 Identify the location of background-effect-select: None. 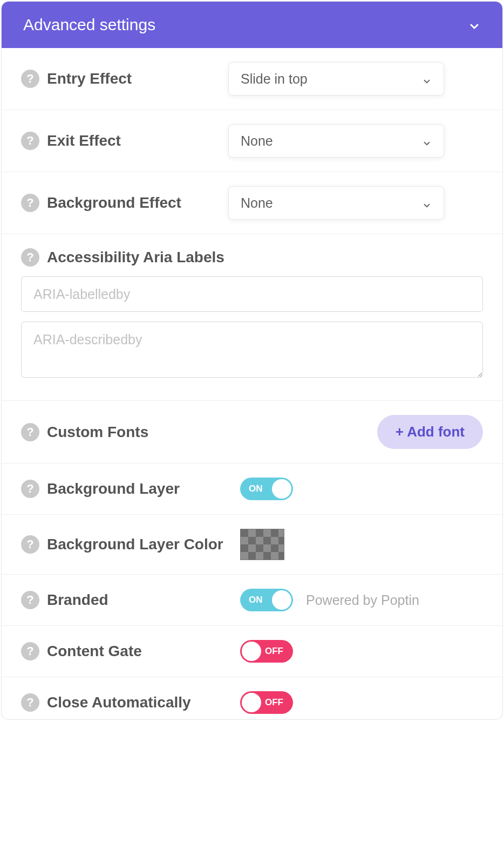
(336, 203).